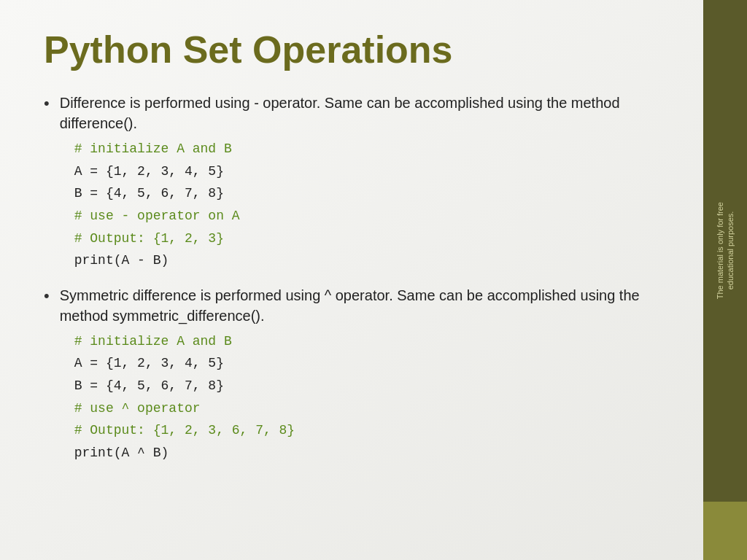  What do you see at coordinates (367, 261) in the screenshot?
I see `code-line: print(A - B)` at bounding box center [367, 261].